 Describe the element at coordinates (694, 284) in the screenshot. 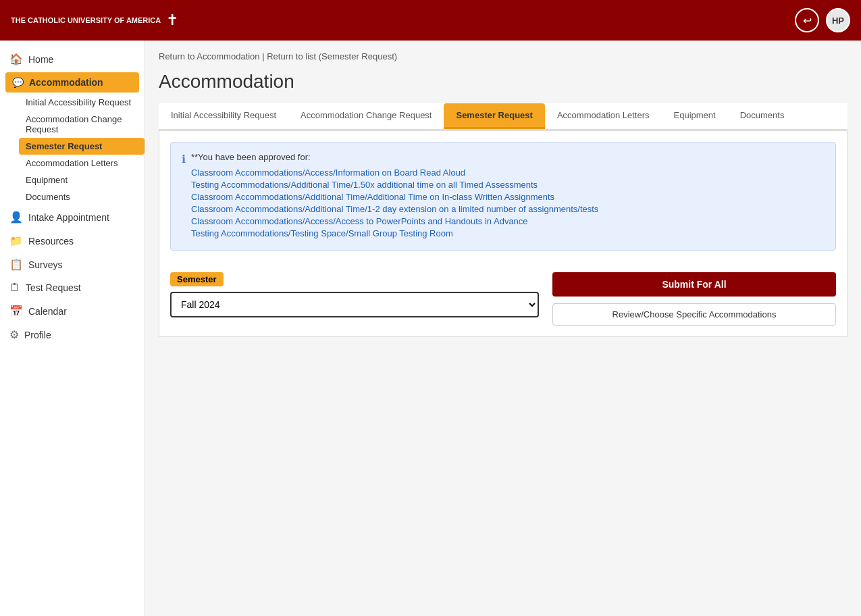

I see `submit-for-all-button: Submit For All` at that location.